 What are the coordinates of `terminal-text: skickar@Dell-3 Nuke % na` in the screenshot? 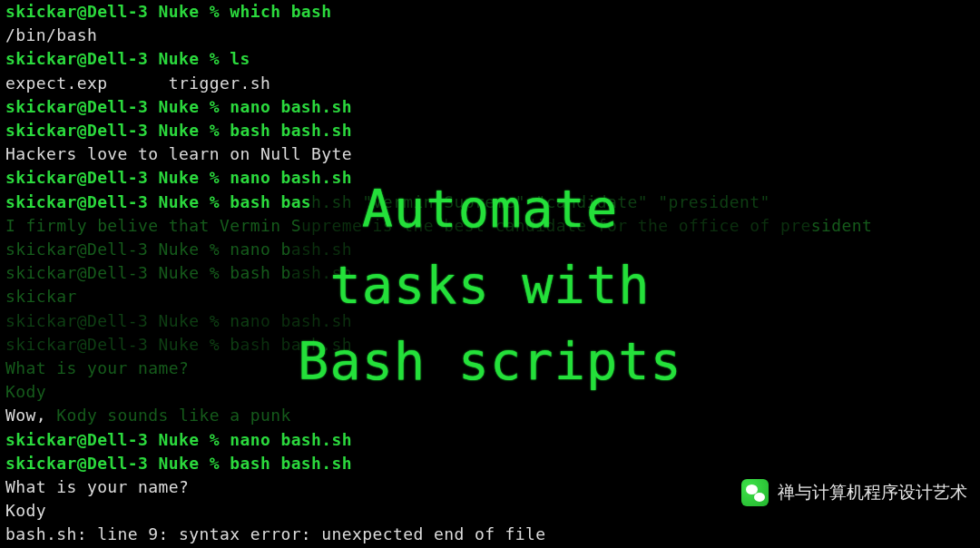 It's located at (128, 321).